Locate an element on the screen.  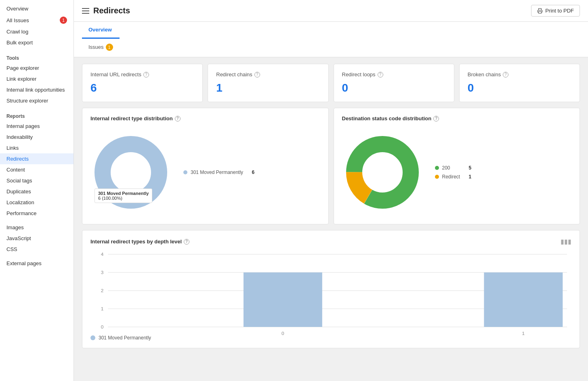
donut-svg is located at coordinates (131, 172).